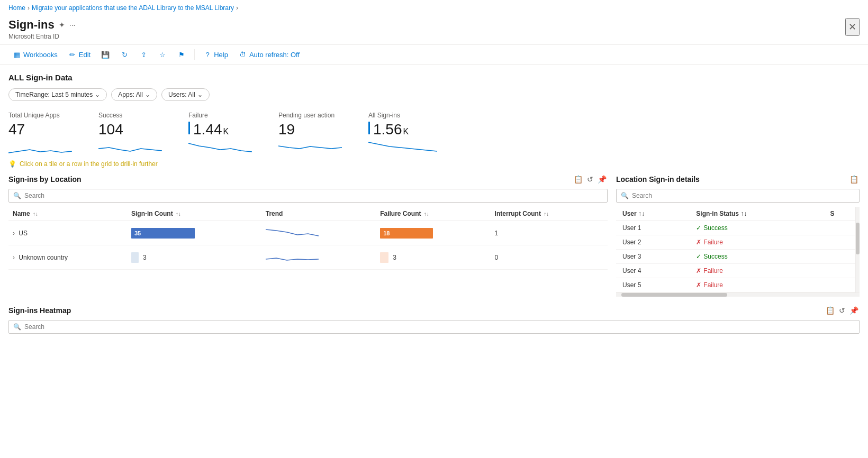  I want to click on more-options-button: ···, so click(73, 25).